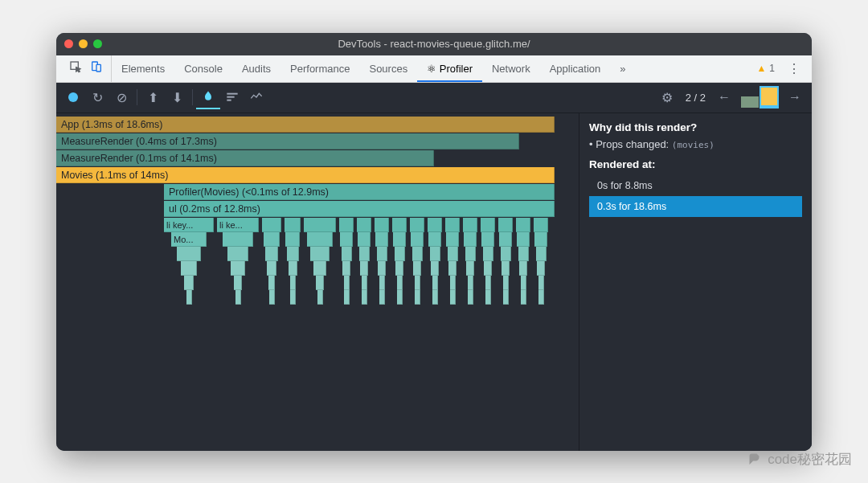 The image size is (868, 483). I want to click on tab-elements: Elements, so click(143, 69).